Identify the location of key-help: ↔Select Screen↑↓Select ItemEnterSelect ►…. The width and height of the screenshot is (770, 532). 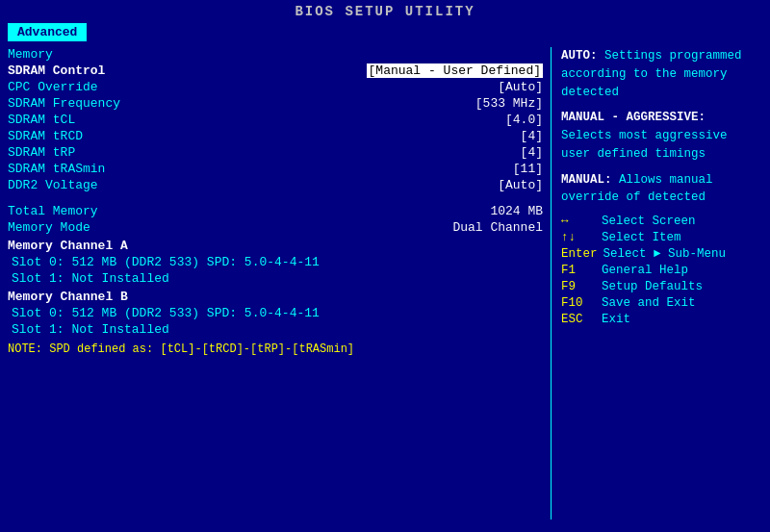
(662, 270).